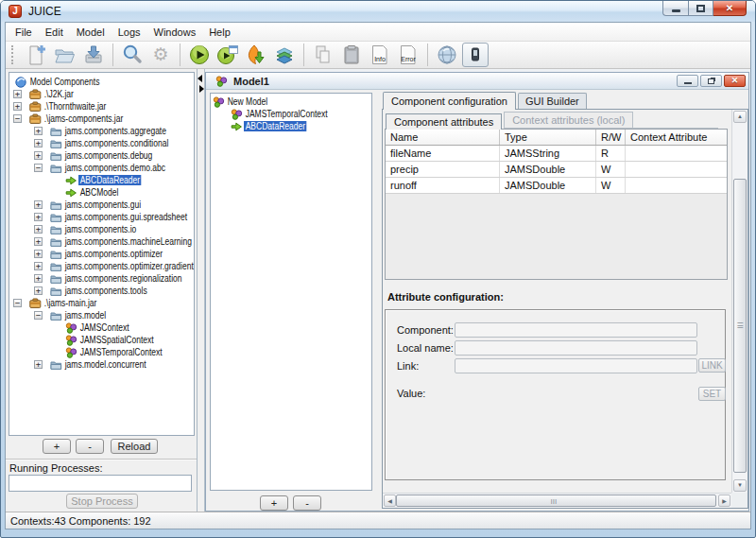 This screenshot has height=538, width=756. What do you see at coordinates (556, 501) in the screenshot?
I see `horizontal-scroll-thumb: III` at bounding box center [556, 501].